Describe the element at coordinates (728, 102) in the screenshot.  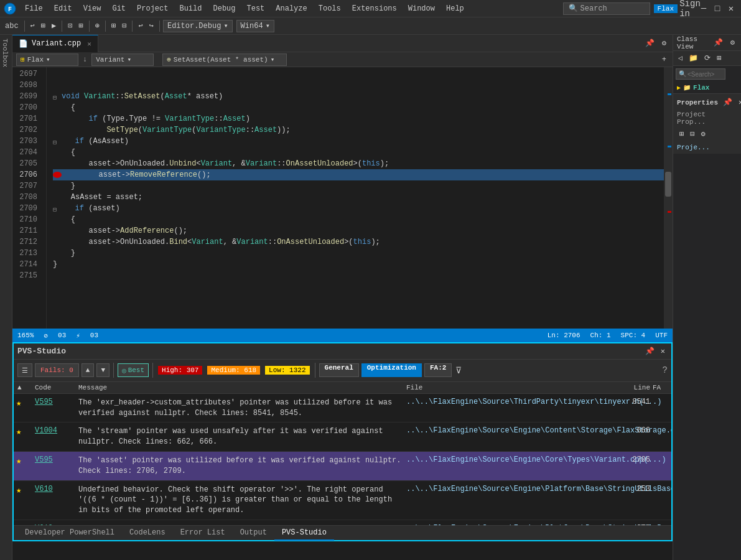
I see `props-pin: 📌` at that location.